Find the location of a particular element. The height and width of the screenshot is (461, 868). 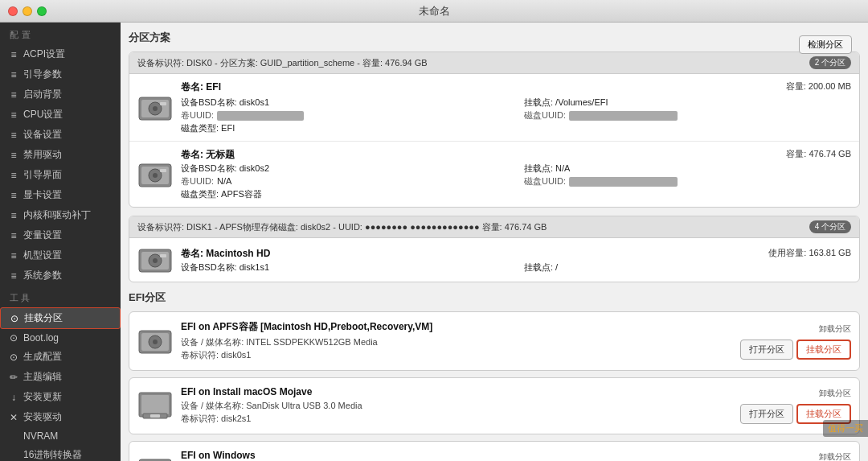

sidebar-item-kernel: ≡ 内核和驱动补丁 is located at coordinates (60, 216).